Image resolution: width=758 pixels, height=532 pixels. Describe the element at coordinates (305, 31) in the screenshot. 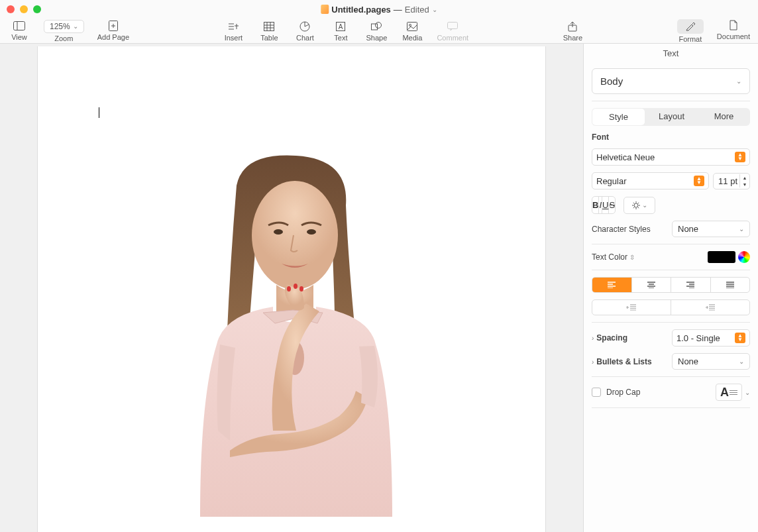

I see `chart-button: Chart` at that location.